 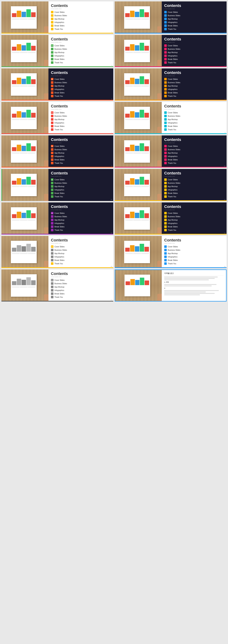 I want to click on slide-content-18: 지역별 공고 1. 지역 C, so click(x=194, y=286).